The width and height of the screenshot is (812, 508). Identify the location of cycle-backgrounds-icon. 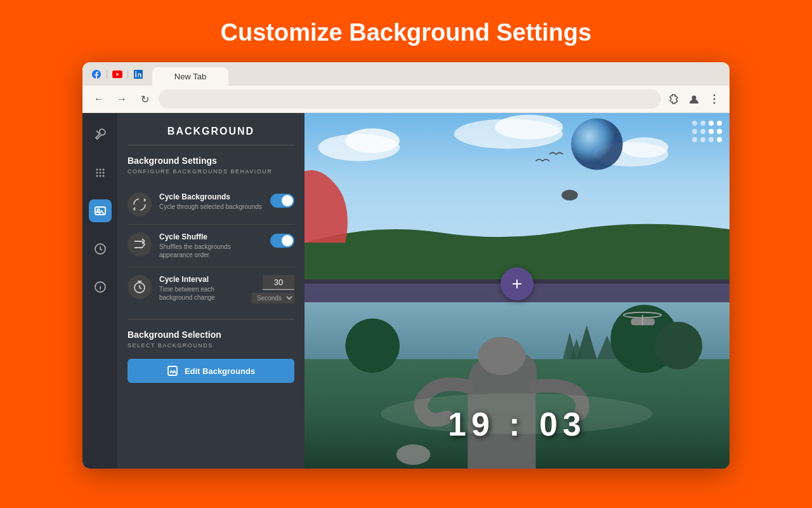
(140, 204).